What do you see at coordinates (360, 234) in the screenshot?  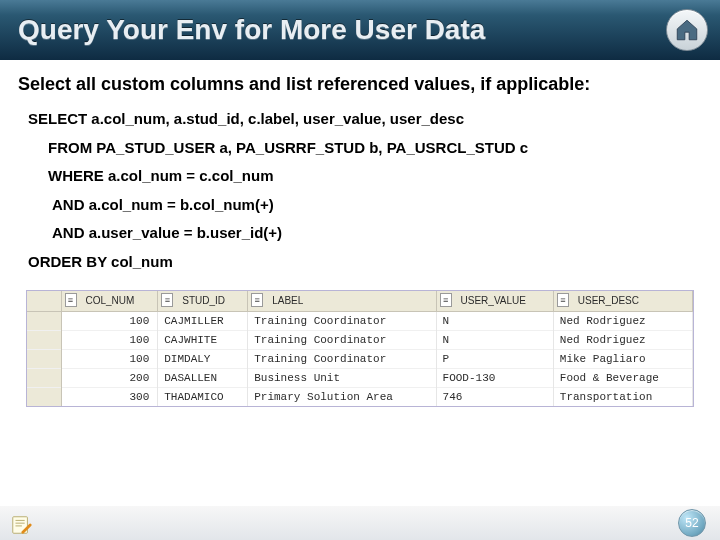 I see `sql-and2: AND a.user_value = b.user_id(+)` at bounding box center [360, 234].